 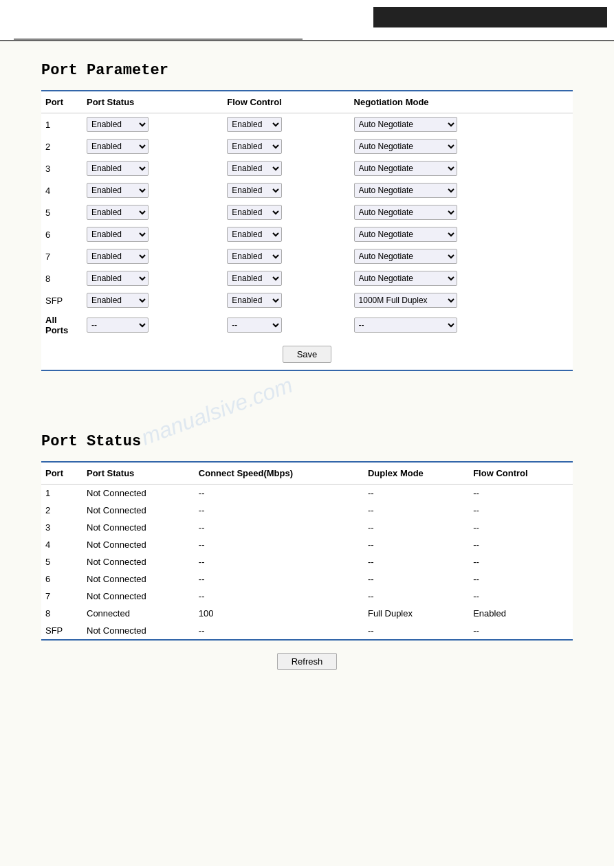 What do you see at coordinates (406, 325) in the screenshot?
I see `all-ports-neg-select: --Auto Negotiate10M Half Duplex10M Full …` at bounding box center [406, 325].